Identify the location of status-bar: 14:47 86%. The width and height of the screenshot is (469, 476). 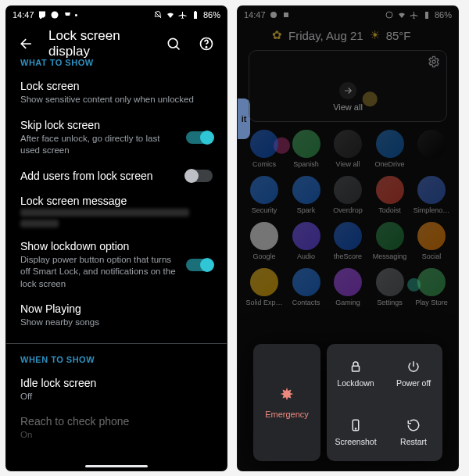
(348, 15).